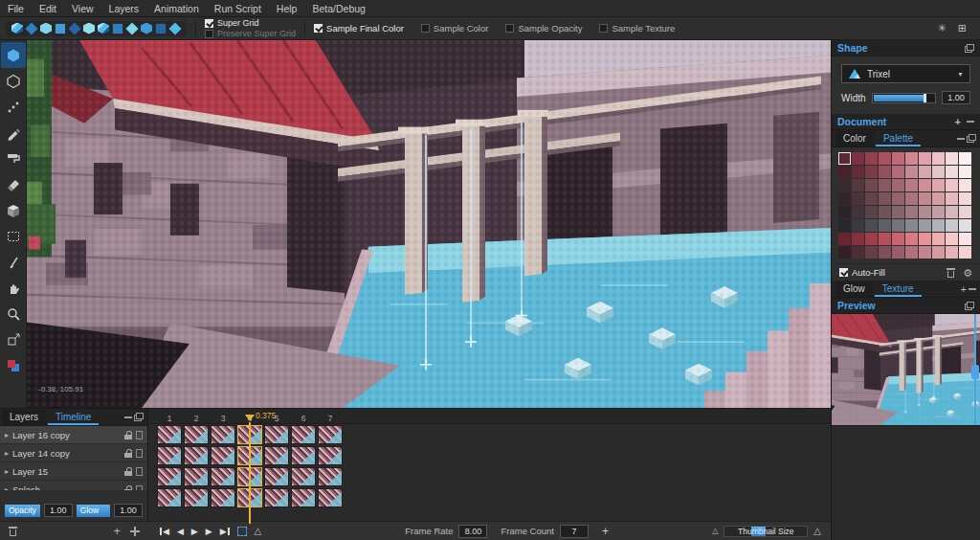 This screenshot has height=540, width=980. Describe the element at coordinates (237, 9) in the screenshot. I see `menu-run-script: Run Script` at that location.